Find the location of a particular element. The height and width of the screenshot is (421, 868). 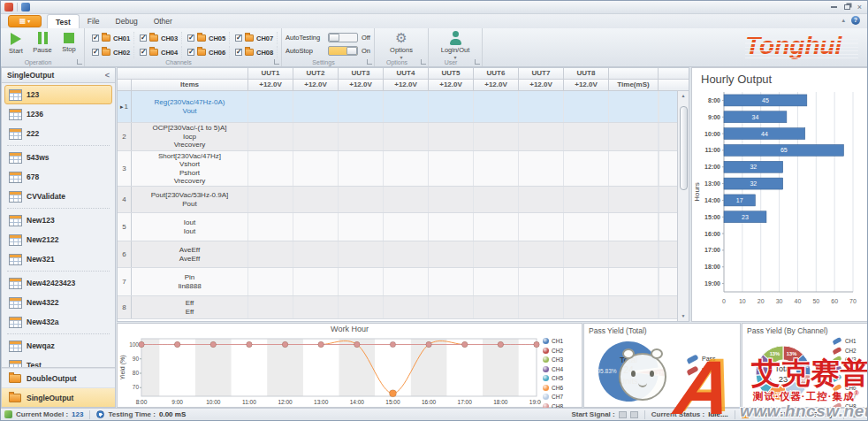

table-row: 4Pout[230Vac/53Hz-0.9A]Pout is located at coordinates (403, 200).